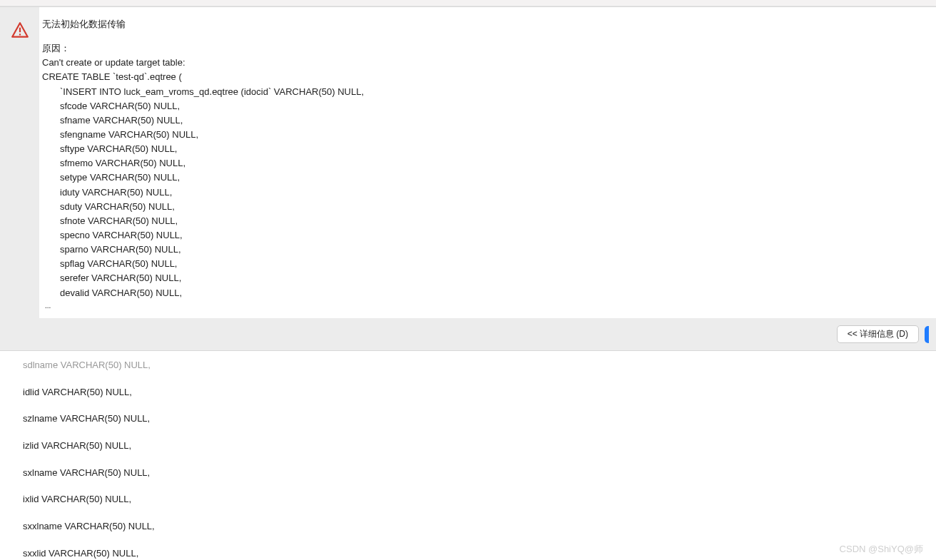  I want to click on dialog-col: serefer VARCHAR(50) NULL,, so click(484, 278).